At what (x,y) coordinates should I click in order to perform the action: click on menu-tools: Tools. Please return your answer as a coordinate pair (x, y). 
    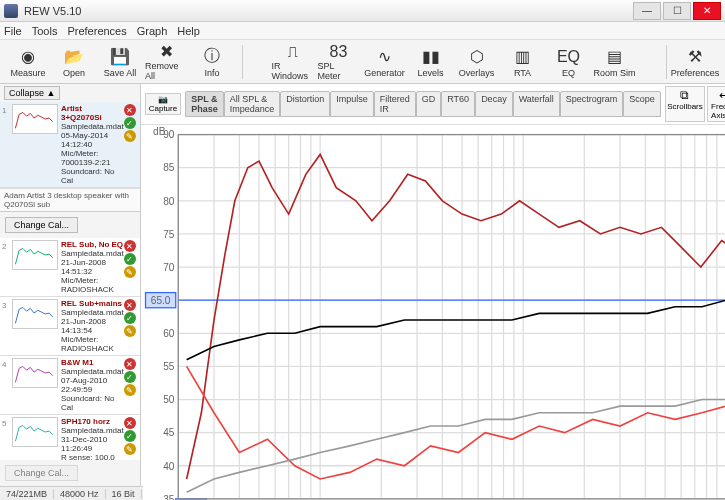
    Looking at the image, I should click on (45, 31).